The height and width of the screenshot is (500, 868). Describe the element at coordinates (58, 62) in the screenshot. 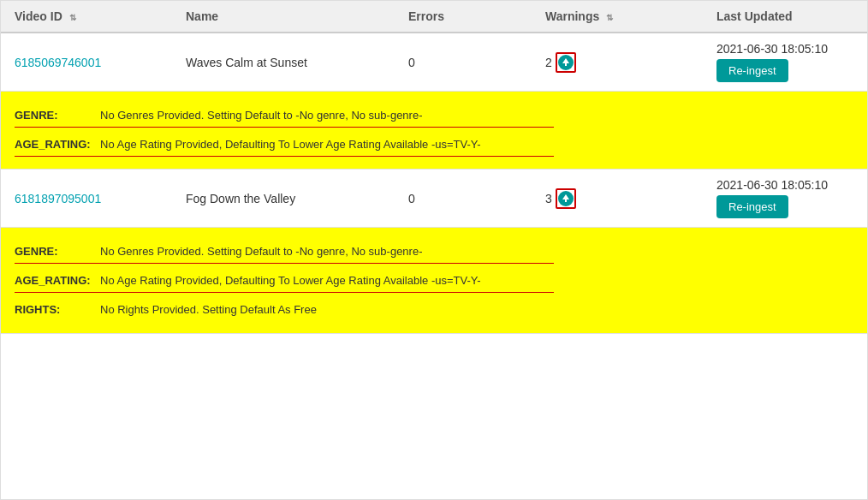

I see `video-id-link: 6185069746001` at that location.